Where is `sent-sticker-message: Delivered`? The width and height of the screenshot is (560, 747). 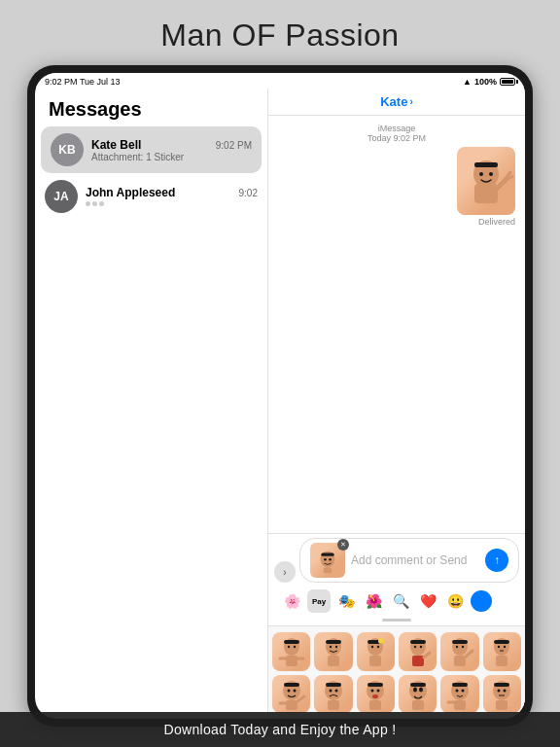 sent-sticker-message: Delivered is located at coordinates (397, 187).